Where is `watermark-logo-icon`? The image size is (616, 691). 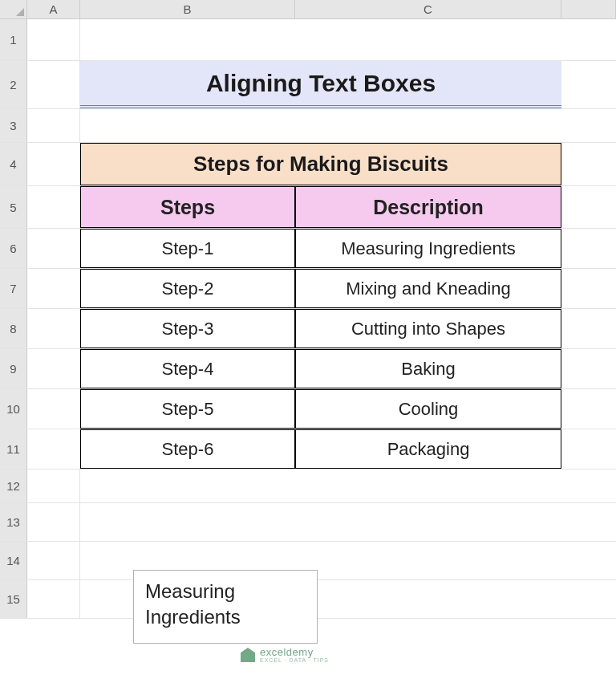
watermark-logo-icon is located at coordinates (248, 655).